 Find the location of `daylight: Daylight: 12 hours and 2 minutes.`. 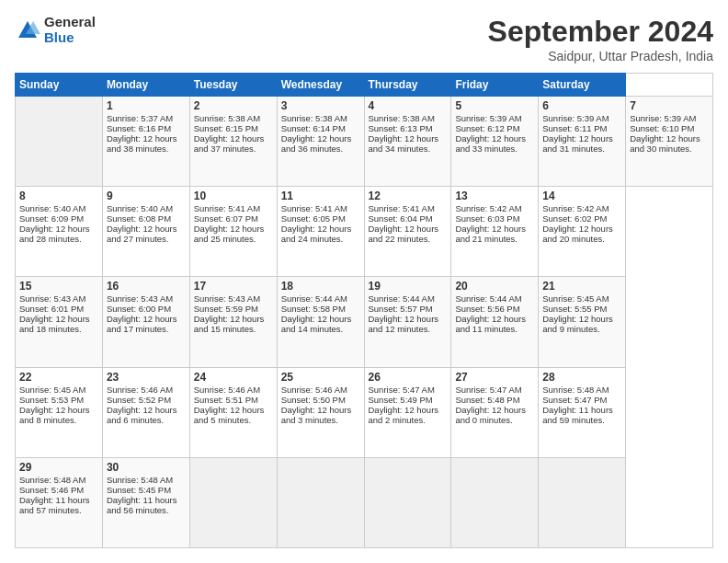

daylight: Daylight: 12 hours and 2 minutes. is located at coordinates (404, 415).